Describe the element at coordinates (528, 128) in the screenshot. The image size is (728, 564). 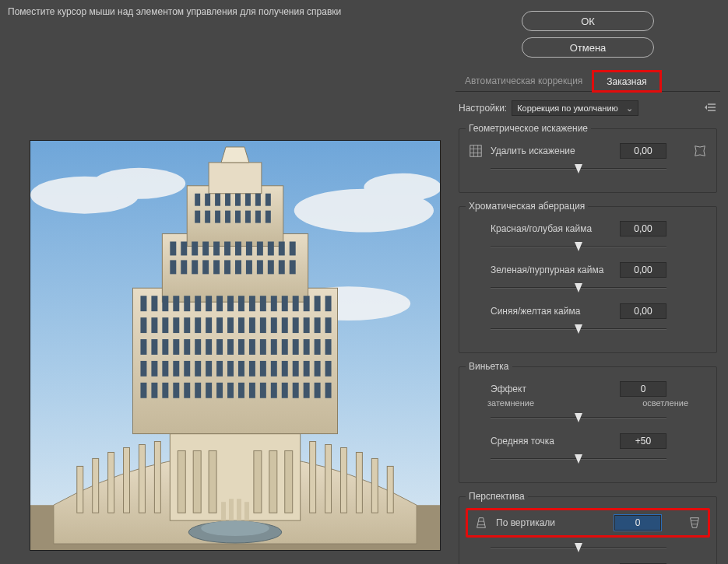
I see `geometric-legend: Геометрическое искажение` at that location.